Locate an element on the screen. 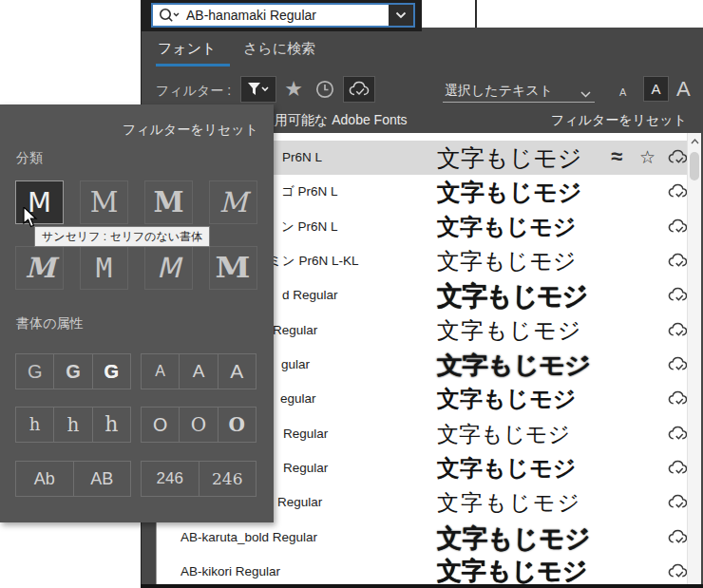  font-name: Pr6N L is located at coordinates (302, 158).